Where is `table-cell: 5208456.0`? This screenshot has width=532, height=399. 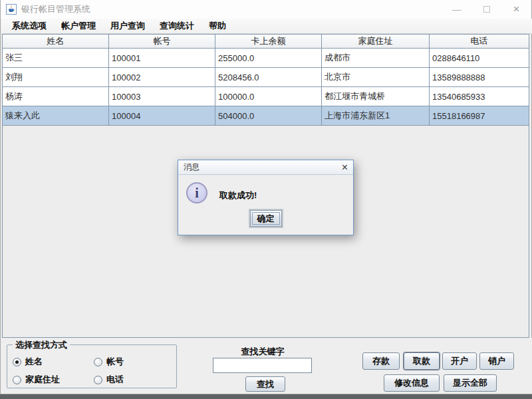 table-cell: 5208456.0 is located at coordinates (269, 77).